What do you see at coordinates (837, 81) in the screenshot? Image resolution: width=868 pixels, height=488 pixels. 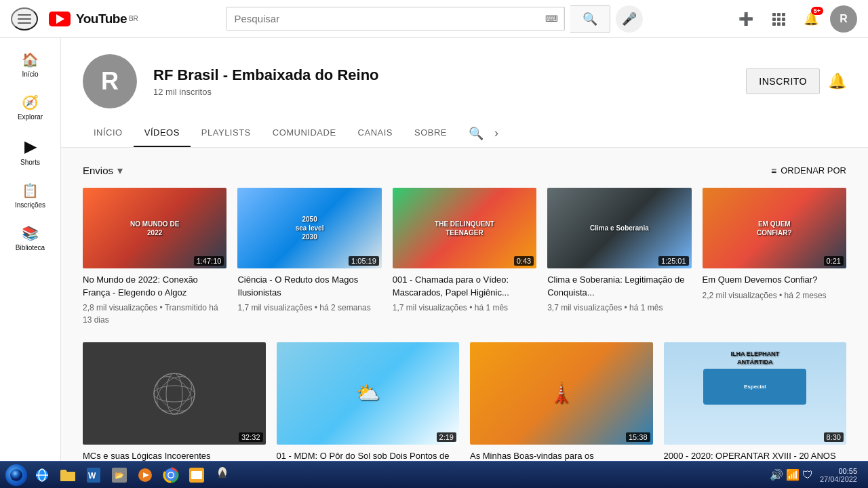 I see `channel-bell-button: 🔔` at bounding box center [837, 81].